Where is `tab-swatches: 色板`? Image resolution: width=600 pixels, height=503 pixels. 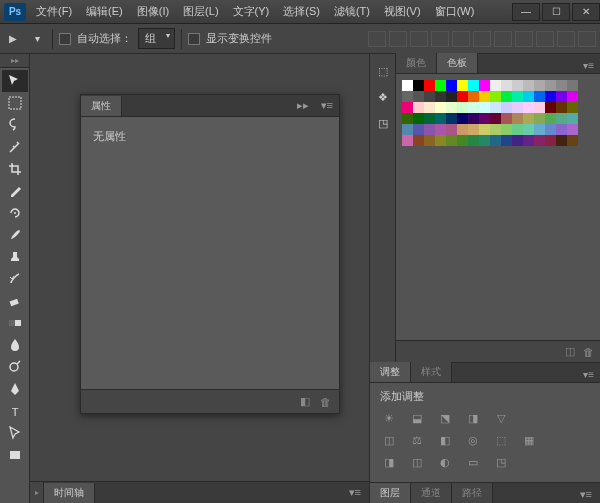 tab-swatches: 色板 is located at coordinates (458, 63).